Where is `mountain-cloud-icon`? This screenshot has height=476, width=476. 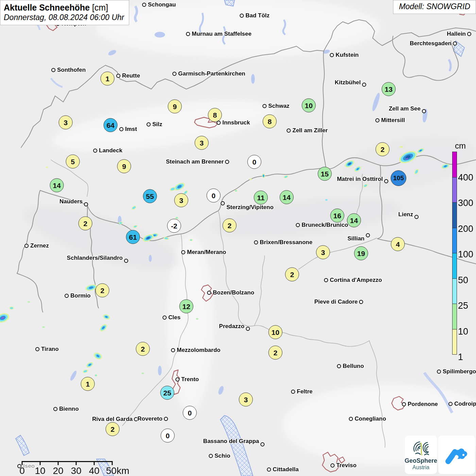
mountain-cloud-icon is located at coordinates (457, 455).